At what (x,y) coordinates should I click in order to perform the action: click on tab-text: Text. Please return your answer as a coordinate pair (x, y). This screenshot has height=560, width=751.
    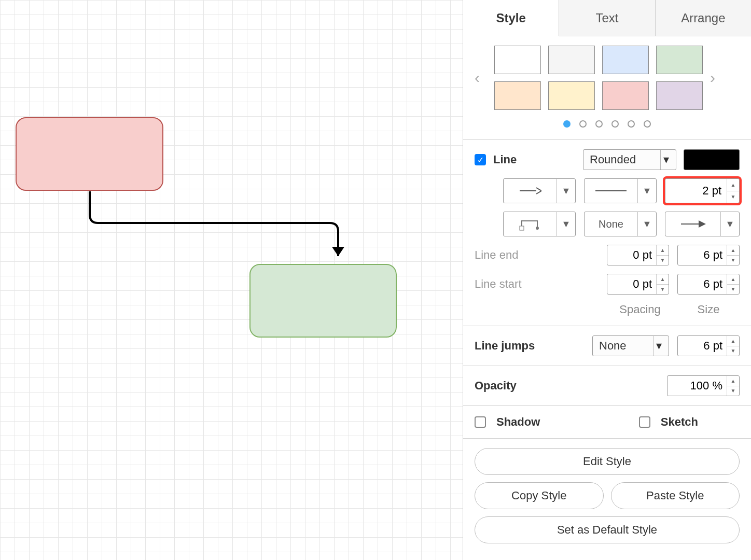
    Looking at the image, I should click on (607, 18).